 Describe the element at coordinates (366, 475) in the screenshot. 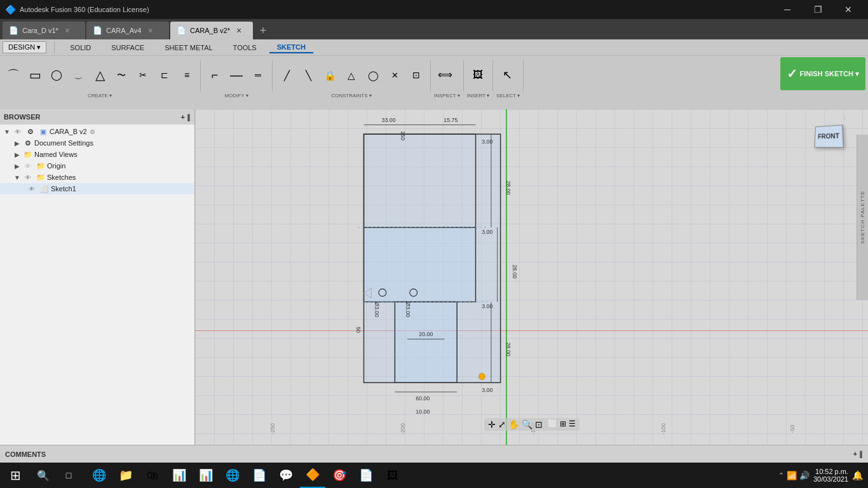

I see `taskbar-acrobat: 📄` at that location.